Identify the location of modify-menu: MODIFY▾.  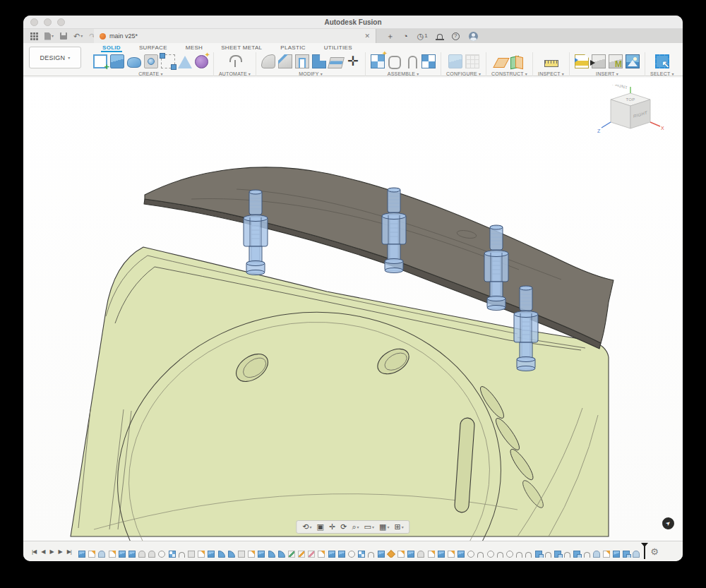
(311, 73).